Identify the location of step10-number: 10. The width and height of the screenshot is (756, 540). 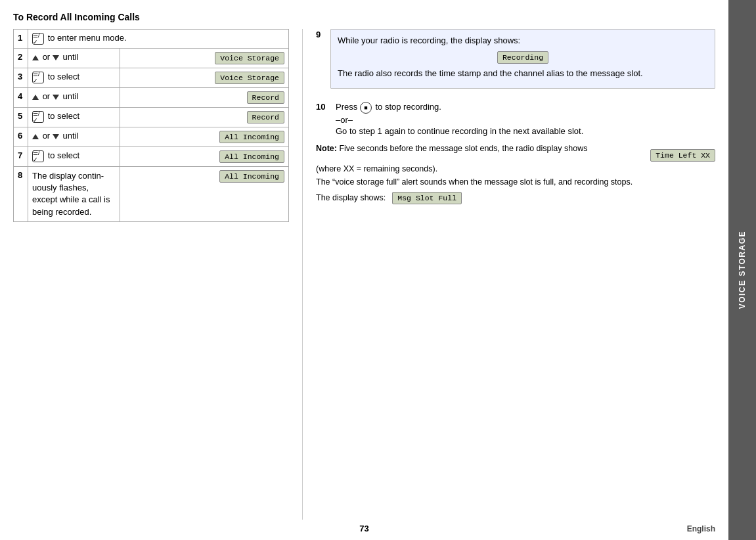
(326, 119).